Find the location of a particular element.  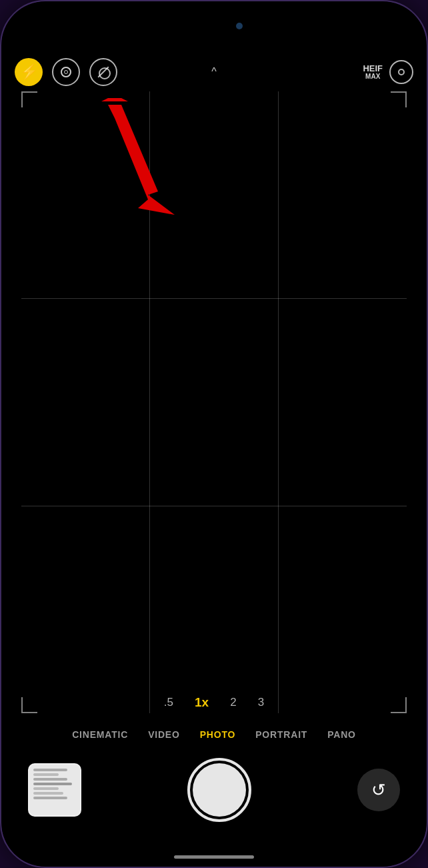

grid-line-v2 is located at coordinates (279, 402).